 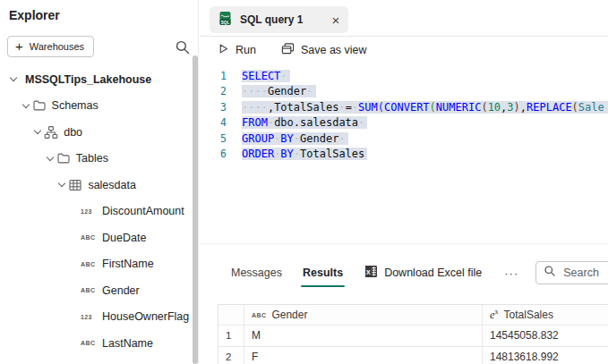 I want to click on results-table: ABCGenderexTotalSales1M14545058.8322F148…, so click(x=413, y=334).